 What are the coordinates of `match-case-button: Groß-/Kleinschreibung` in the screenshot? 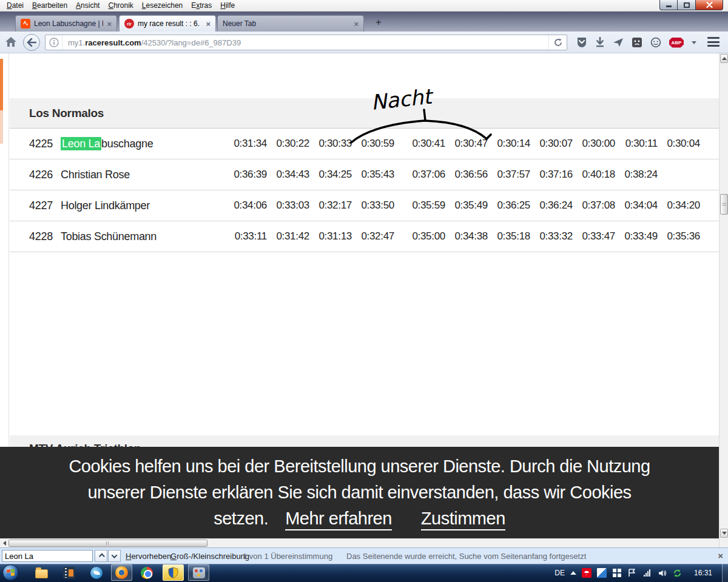 It's located at (210, 557).